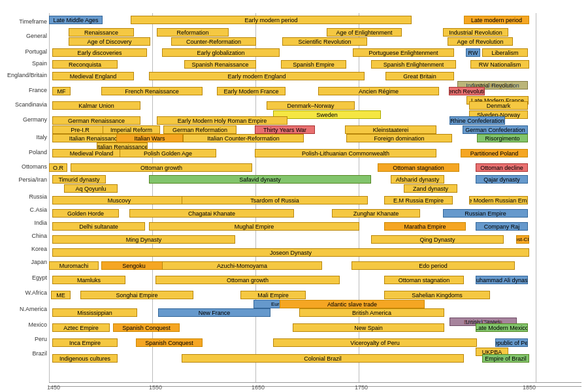  I want to click on bar-spanish-conquest-peru: Spanish Conquest, so click(169, 342).